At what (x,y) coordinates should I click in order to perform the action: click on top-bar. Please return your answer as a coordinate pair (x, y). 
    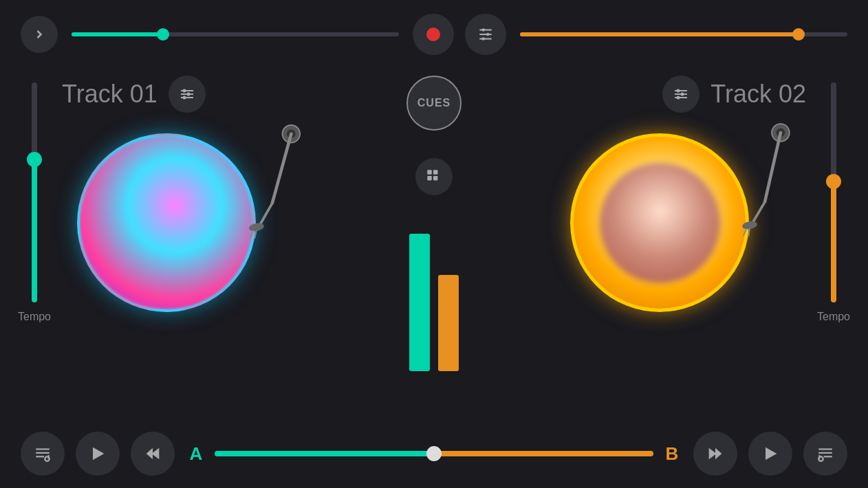
    Looking at the image, I should click on (434, 34).